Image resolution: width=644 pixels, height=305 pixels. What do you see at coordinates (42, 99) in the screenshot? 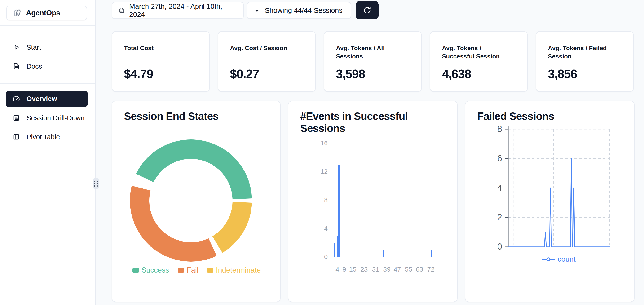
I see `sidebar-item-label: Overview` at bounding box center [42, 99].